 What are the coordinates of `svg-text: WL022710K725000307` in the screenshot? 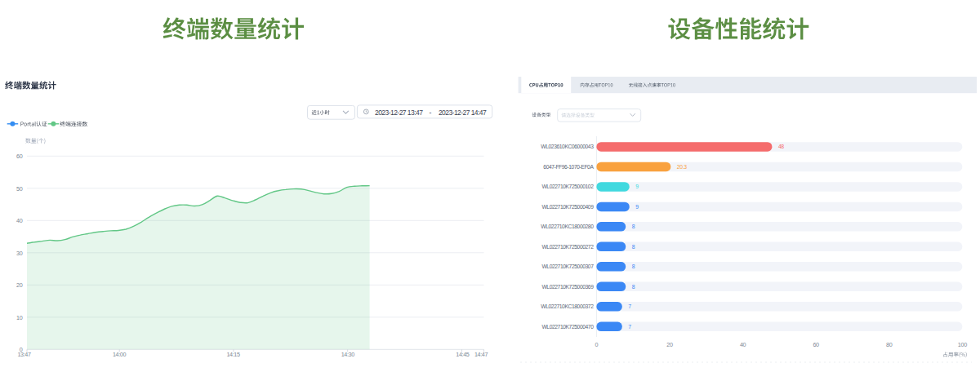 It's located at (568, 266).